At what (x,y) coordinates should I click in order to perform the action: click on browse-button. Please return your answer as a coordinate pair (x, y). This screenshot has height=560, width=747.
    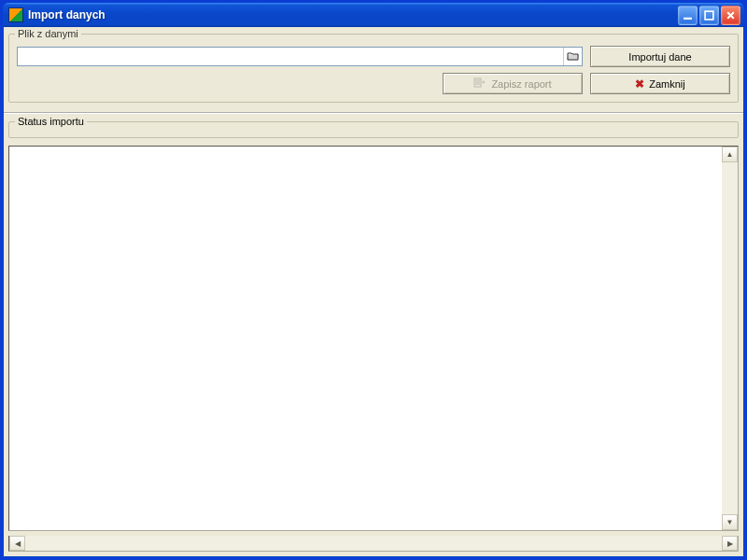
    Looking at the image, I should click on (572, 56).